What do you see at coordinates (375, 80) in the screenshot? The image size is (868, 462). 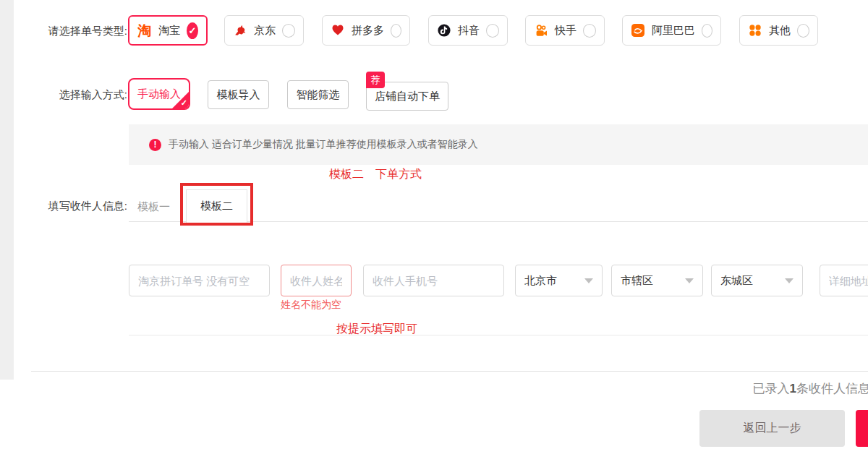 I see `recommend-badge: 荐` at bounding box center [375, 80].